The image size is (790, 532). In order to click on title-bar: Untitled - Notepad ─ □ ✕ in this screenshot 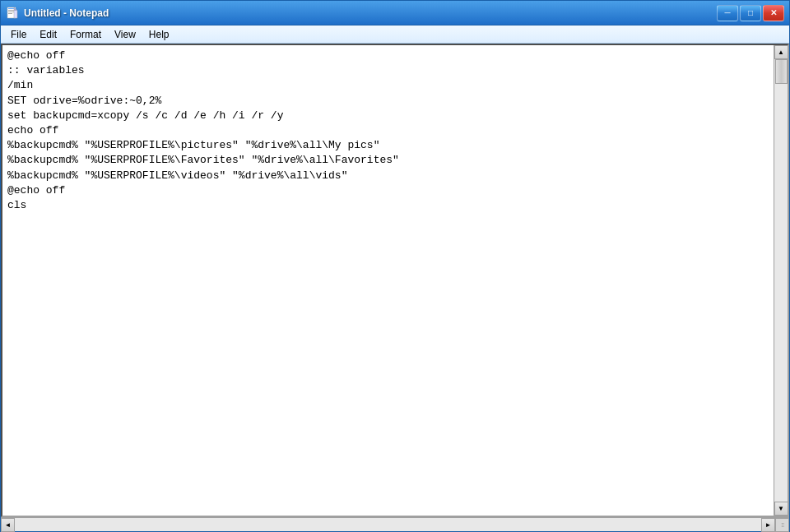, I will do `click(395, 13)`.